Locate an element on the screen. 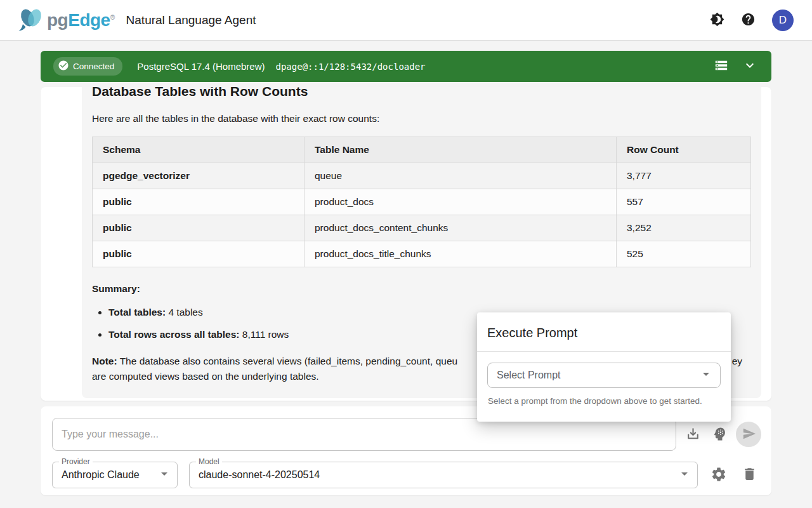 This screenshot has height=508, width=812. pgedge-logo: pgEdge® is located at coordinates (66, 20).